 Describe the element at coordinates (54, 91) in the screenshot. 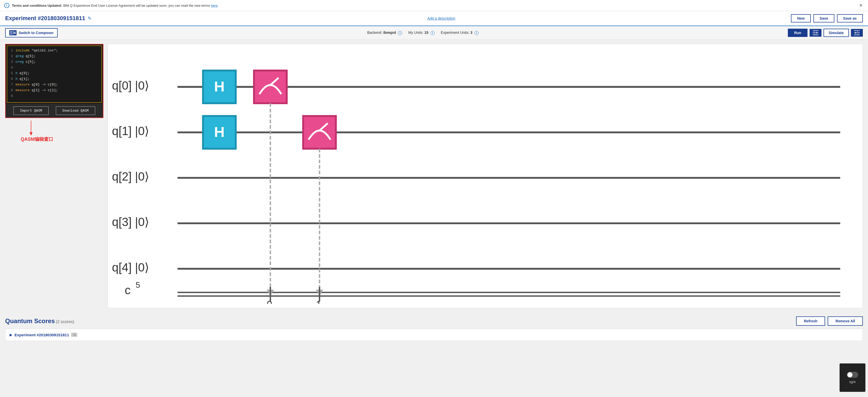

I see `code-line-8: 8 measure q[1] -> c[1];` at that location.